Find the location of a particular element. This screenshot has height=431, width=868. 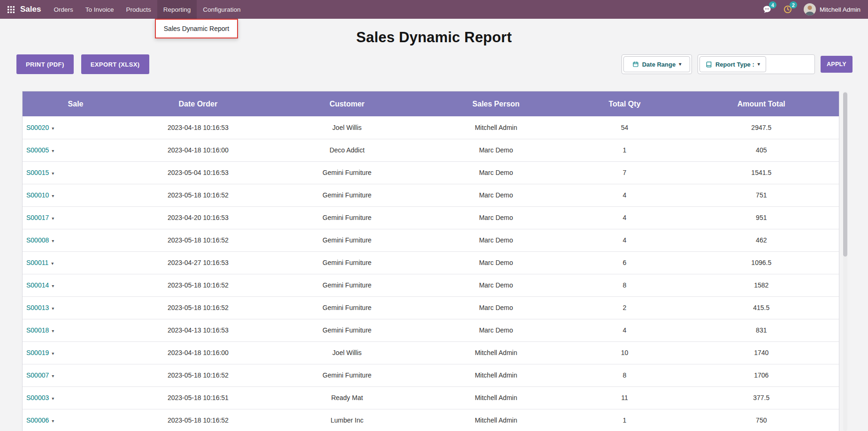

sale-order-link: S00011 is located at coordinates (38, 263).